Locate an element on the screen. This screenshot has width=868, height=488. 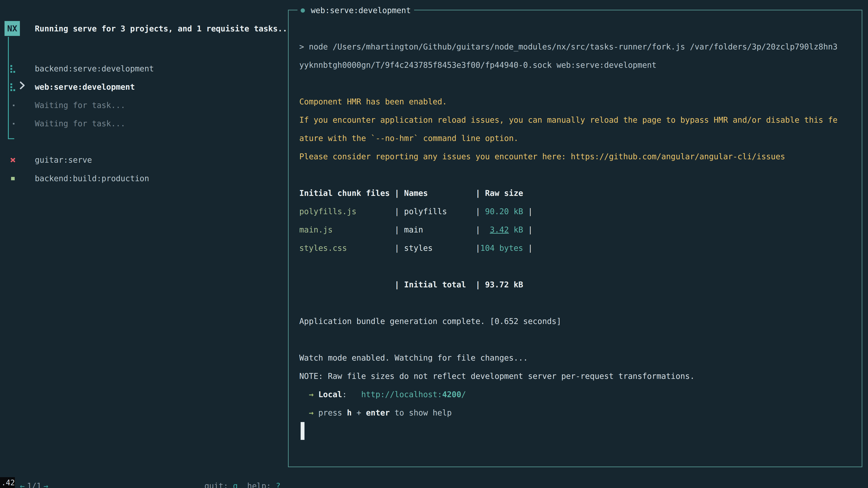
prev-page-arrow-icon: ← is located at coordinates (22, 485).